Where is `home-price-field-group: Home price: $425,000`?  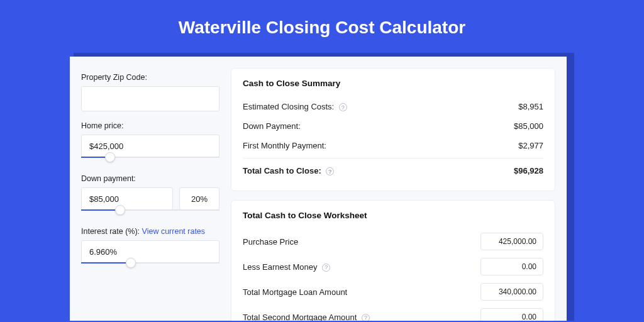 home-price-field-group: Home price: $425,000 is located at coordinates (150, 143).